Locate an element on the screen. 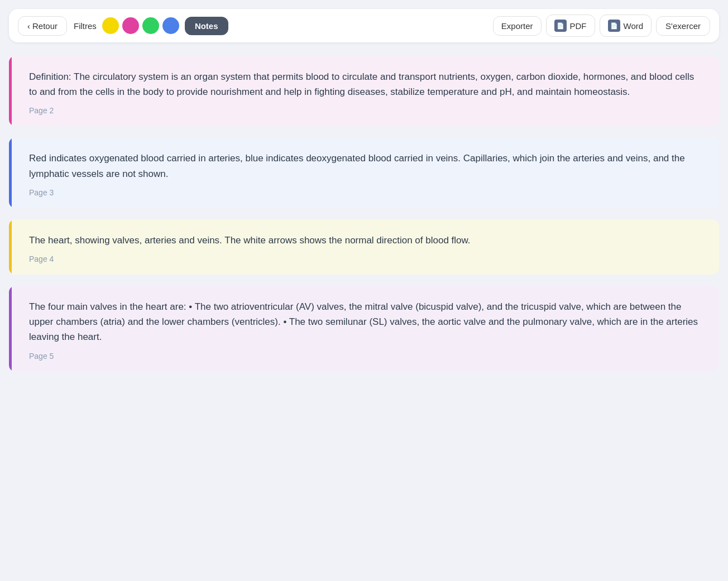  word-button: 📄 Word is located at coordinates (626, 26).